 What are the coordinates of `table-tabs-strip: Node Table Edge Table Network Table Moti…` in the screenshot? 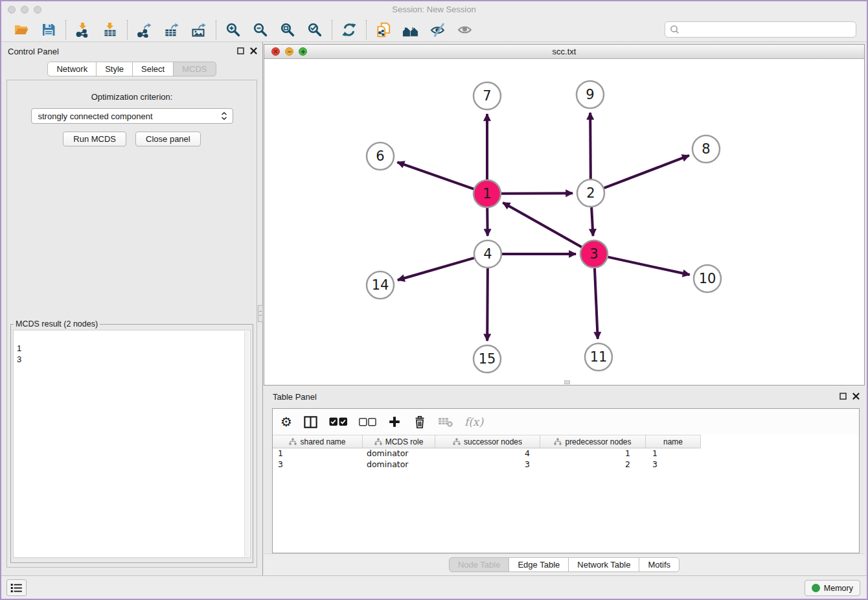 It's located at (564, 564).